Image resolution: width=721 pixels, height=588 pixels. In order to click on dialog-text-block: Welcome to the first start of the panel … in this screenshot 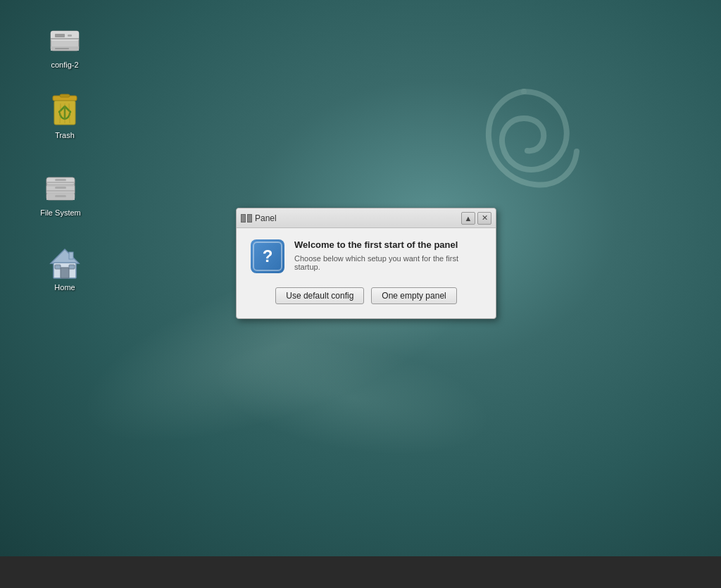, I will do `click(388, 255)`.